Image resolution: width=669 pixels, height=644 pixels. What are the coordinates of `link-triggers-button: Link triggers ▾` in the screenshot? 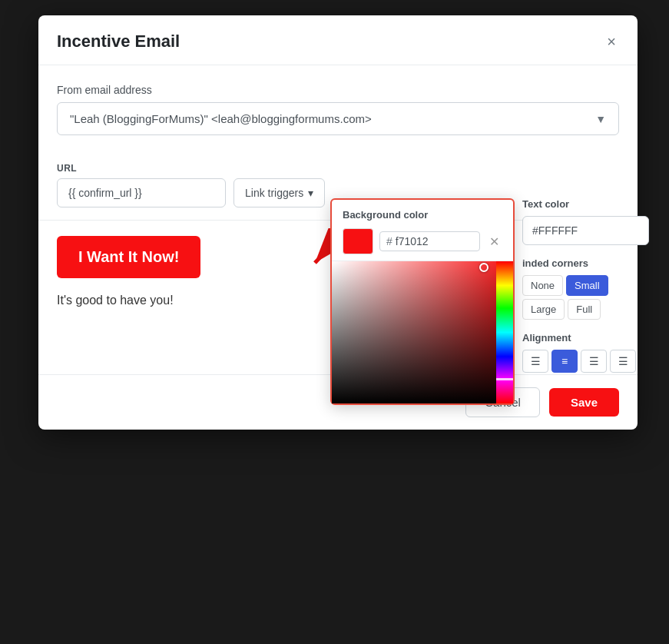 It's located at (280, 193).